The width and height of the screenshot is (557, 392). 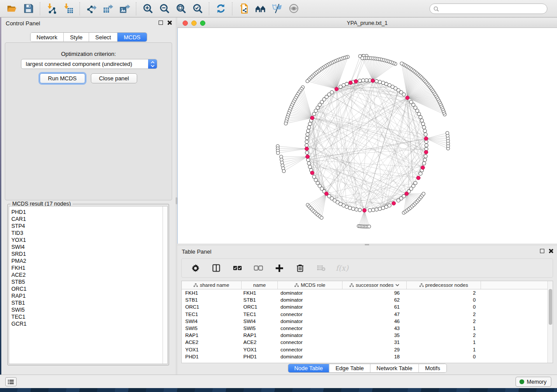 I want to click on export-table-button, so click(x=108, y=9).